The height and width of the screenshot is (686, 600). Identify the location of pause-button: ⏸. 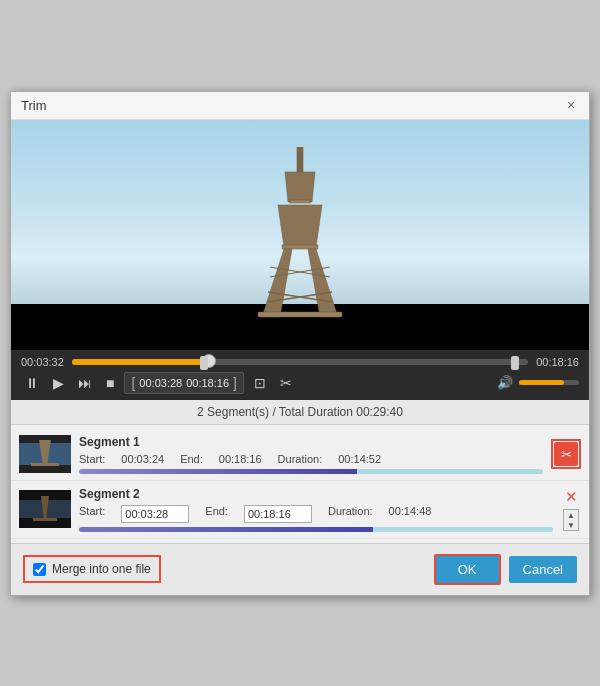
(32, 383).